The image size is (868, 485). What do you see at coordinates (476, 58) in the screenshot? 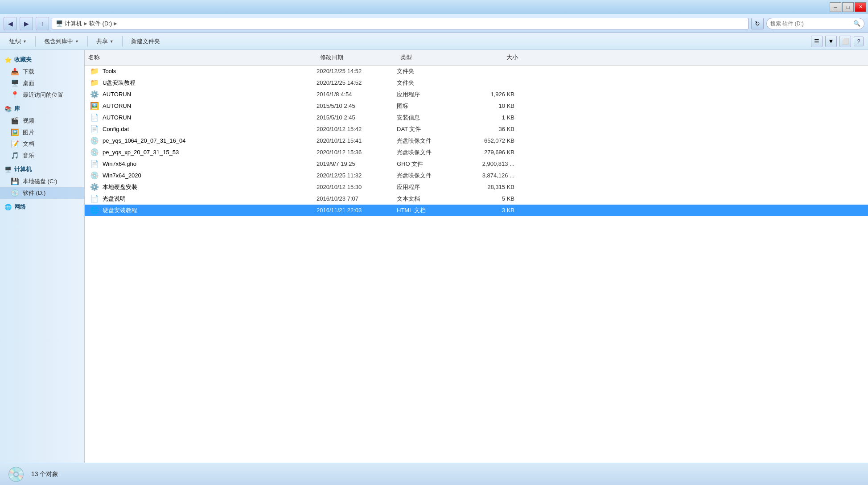
I see `file-list-header: 名称 修改日期 类型 大小` at bounding box center [476, 58].